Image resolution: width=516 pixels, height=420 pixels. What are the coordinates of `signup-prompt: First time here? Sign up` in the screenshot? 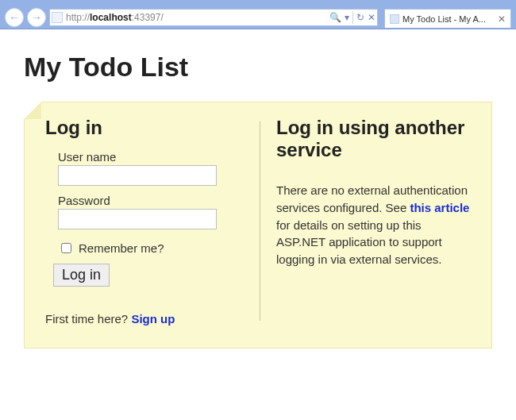 It's located at (144, 319).